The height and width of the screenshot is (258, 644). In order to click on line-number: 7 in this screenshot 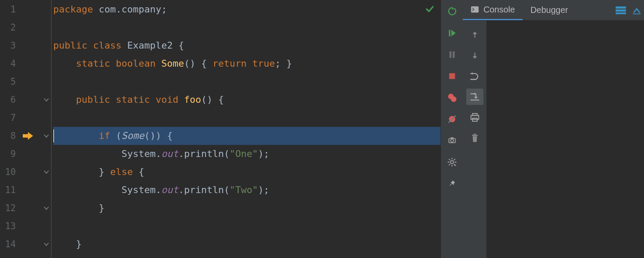, I will do `click(9, 118)`.